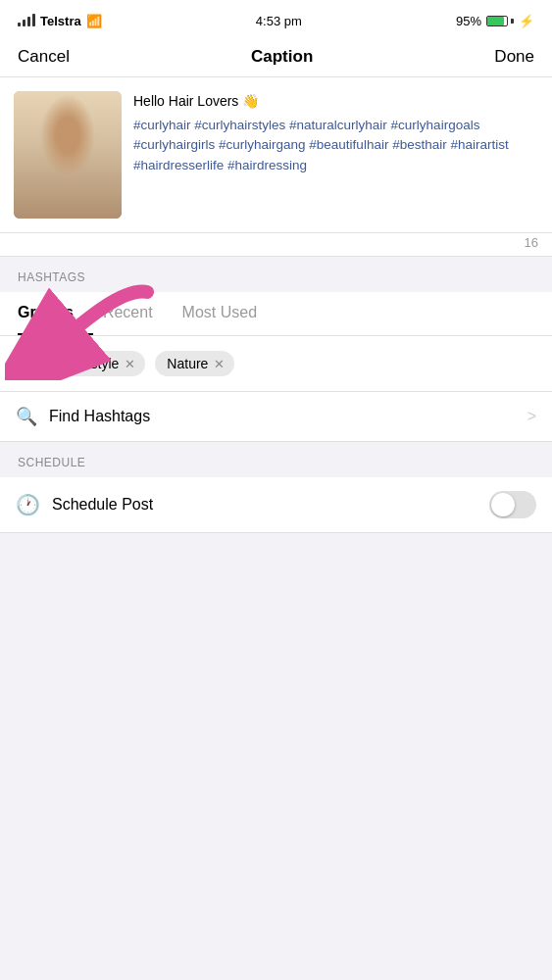 The image size is (552, 980). Describe the element at coordinates (55, 314) in the screenshot. I see `tab-groups: Groups` at that location.